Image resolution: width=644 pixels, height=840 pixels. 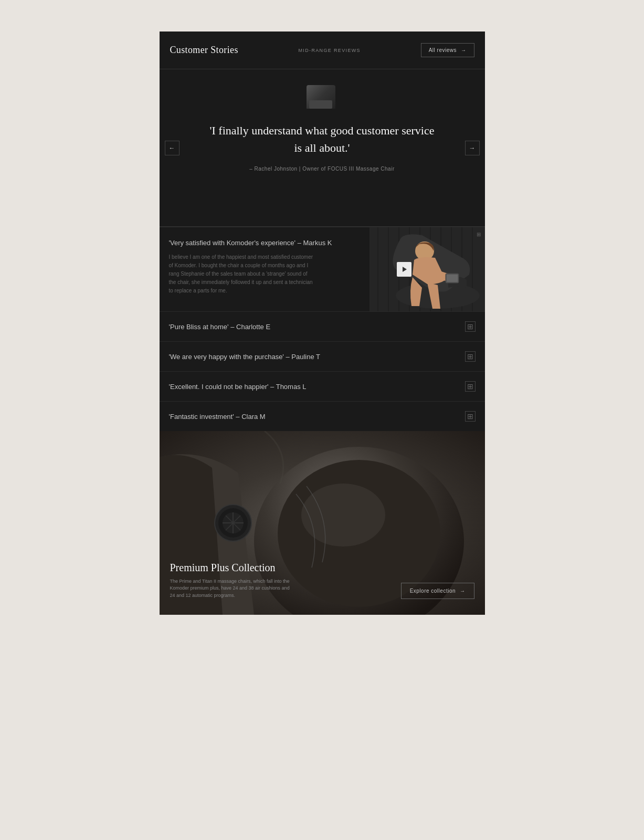 I want to click on accordion-title-3: 'Excellent. I could not be happier' – Th…, so click(x=238, y=386).